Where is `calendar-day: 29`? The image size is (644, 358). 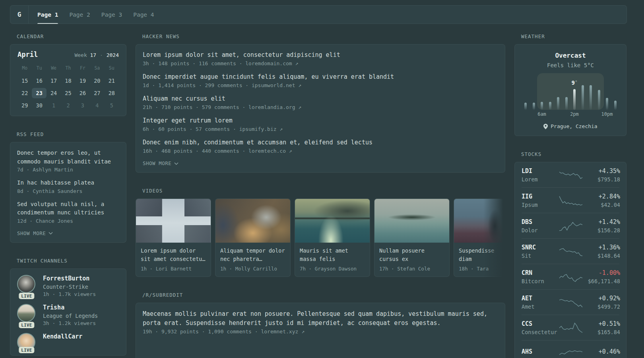
calendar-day: 29 is located at coordinates (25, 105).